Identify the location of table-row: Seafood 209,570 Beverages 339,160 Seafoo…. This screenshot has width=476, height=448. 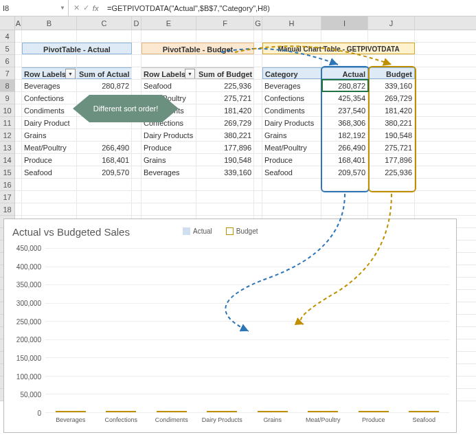
(246, 172).